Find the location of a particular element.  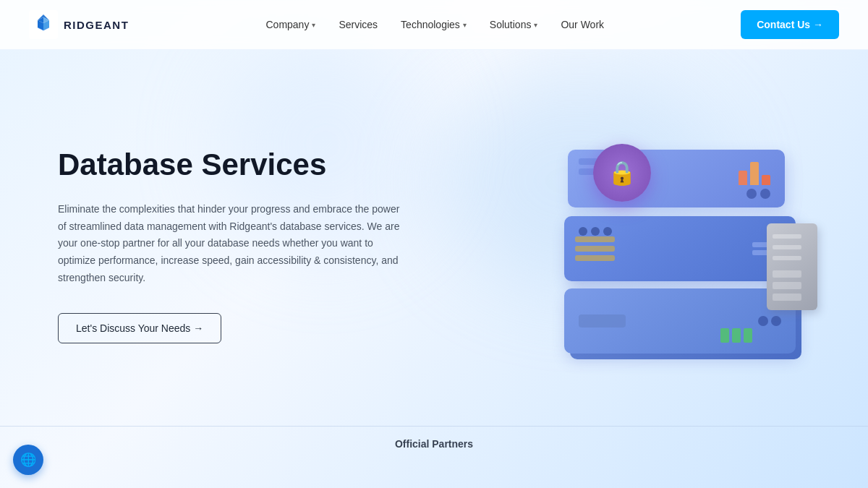

chevron-down-icon-sol: ▾ is located at coordinates (535, 25).